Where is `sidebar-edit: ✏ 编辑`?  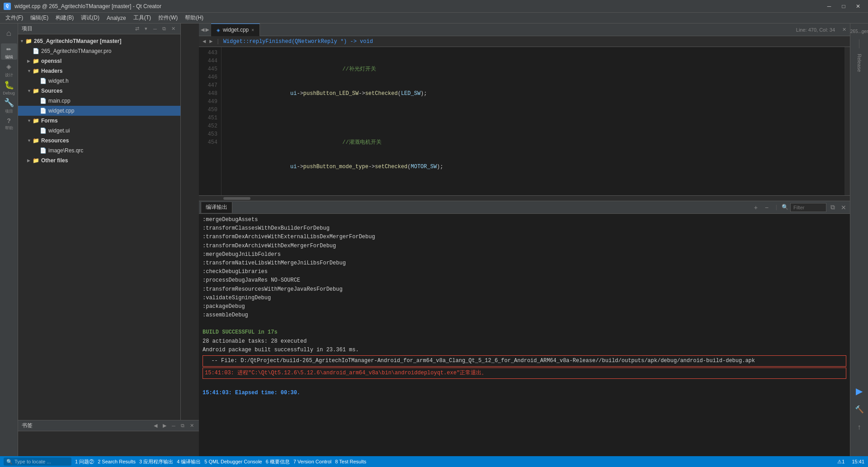 sidebar-edit: ✏ 编辑 is located at coordinates (9, 52).